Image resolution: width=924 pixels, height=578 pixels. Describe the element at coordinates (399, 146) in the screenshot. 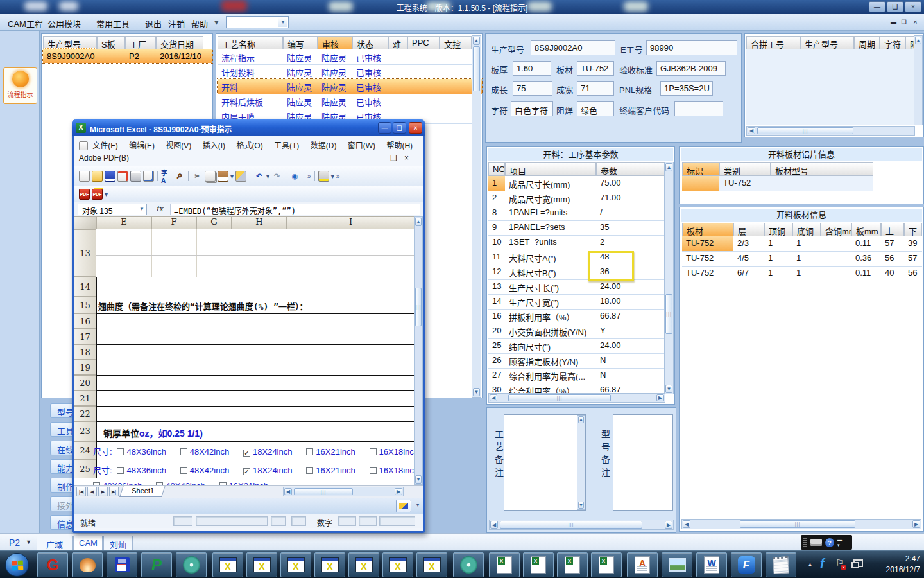

I see `excel-menu-help: 帮助(H)` at that location.